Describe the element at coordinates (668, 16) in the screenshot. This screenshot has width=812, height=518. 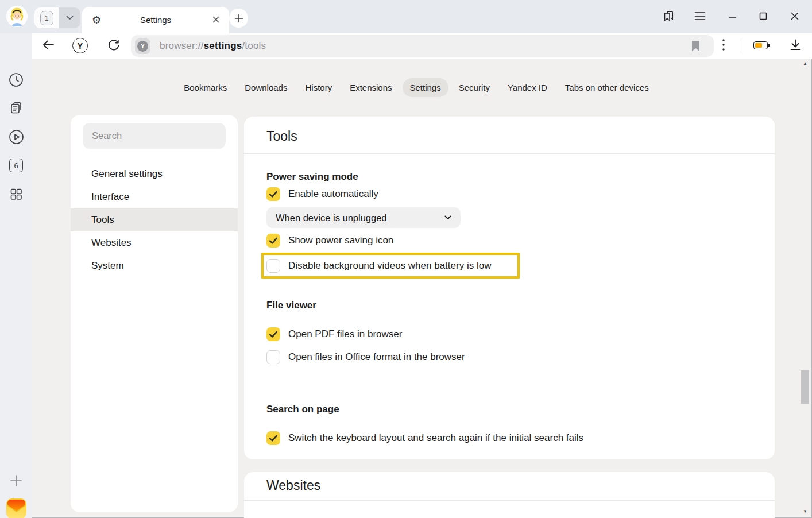
I see `bookmarks-panel-button` at that location.